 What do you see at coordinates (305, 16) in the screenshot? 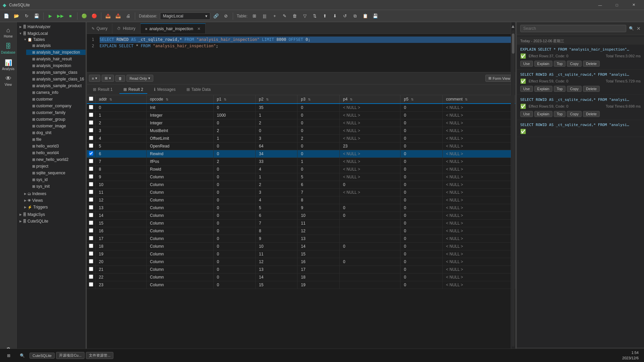
I see `table-filter-btn: ▽` at bounding box center [305, 16].